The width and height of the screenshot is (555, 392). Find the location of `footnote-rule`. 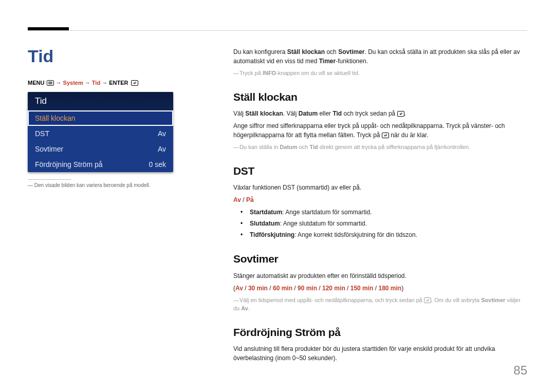

footnote-rule is located at coordinates (49, 180).